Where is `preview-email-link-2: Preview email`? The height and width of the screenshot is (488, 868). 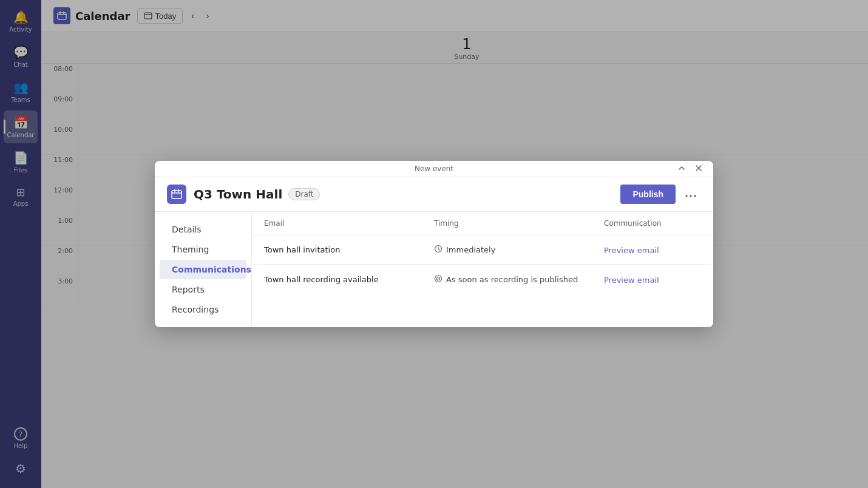 preview-email-link-2: Preview email is located at coordinates (631, 280).